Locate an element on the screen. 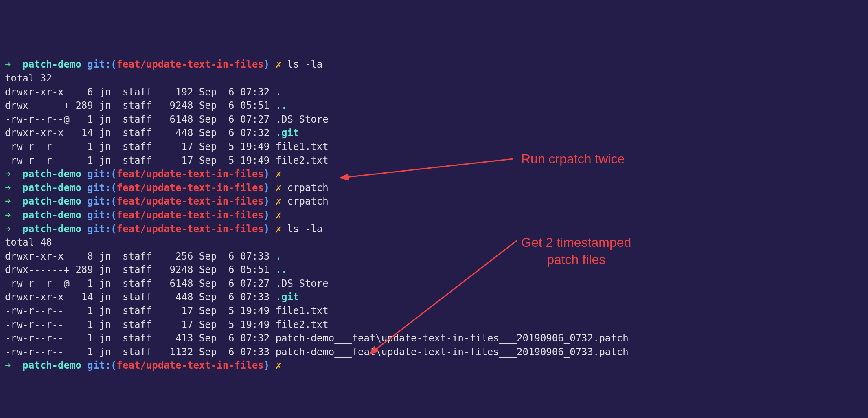 This screenshot has height=418, width=868. annotation-timestamped: Get 2 timestamped patch files is located at coordinates (576, 251).